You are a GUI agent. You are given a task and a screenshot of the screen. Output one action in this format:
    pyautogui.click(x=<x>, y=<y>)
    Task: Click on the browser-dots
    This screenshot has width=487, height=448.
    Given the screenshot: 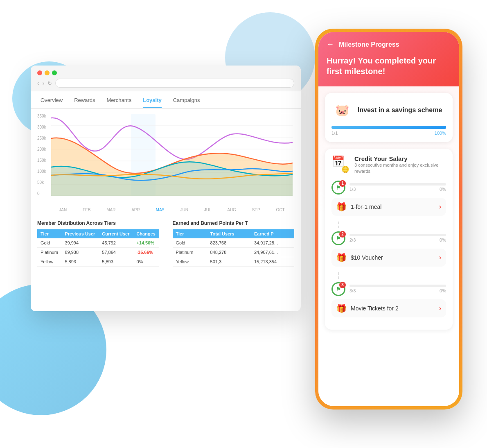 What is the action you would take?
    pyautogui.click(x=166, y=73)
    